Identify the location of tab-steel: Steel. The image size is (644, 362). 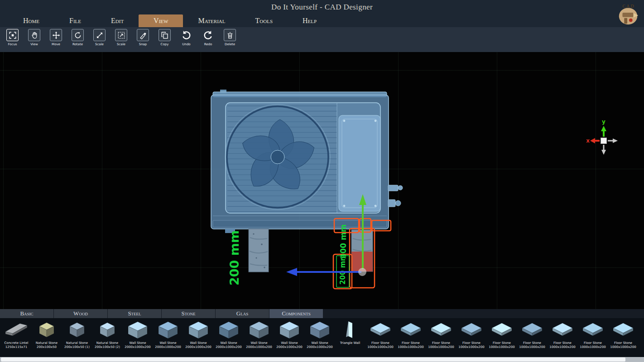
(135, 314).